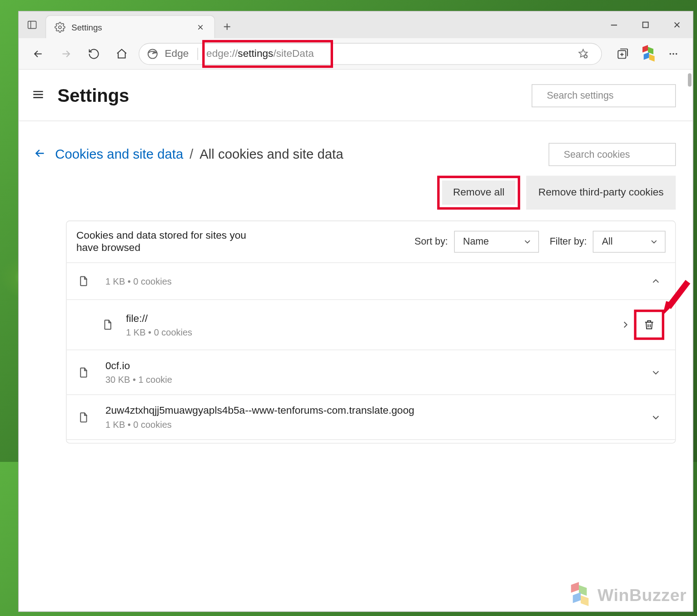  What do you see at coordinates (38, 95) in the screenshot?
I see `hamburger-icon` at bounding box center [38, 95].